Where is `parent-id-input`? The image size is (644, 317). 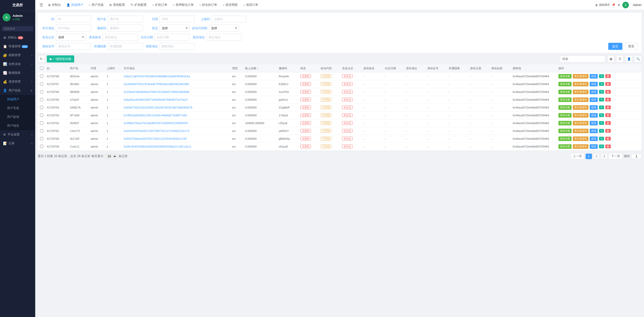
parent-id-input is located at coordinates (229, 19).